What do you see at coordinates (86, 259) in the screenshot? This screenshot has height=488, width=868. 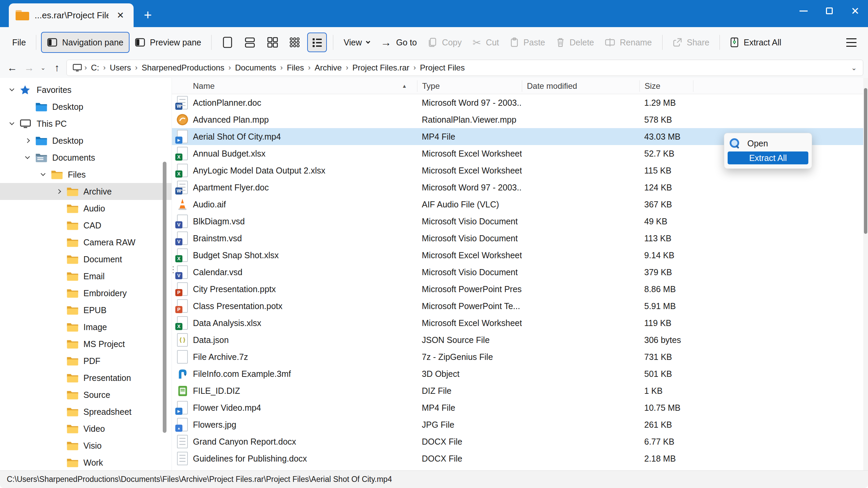 I see `sidebar-item-document: Document` at bounding box center [86, 259].